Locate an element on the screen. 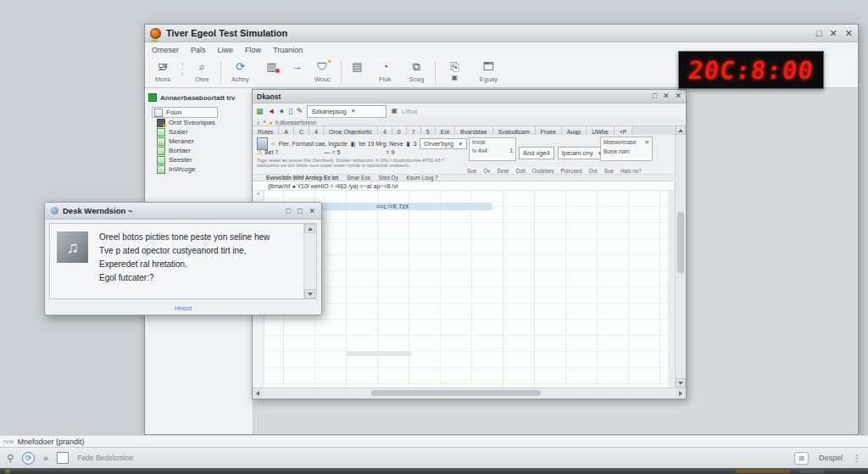 Image resolution: width=868 pixels, height=474 pixels. vertical-scrollbar is located at coordinates (680, 256).